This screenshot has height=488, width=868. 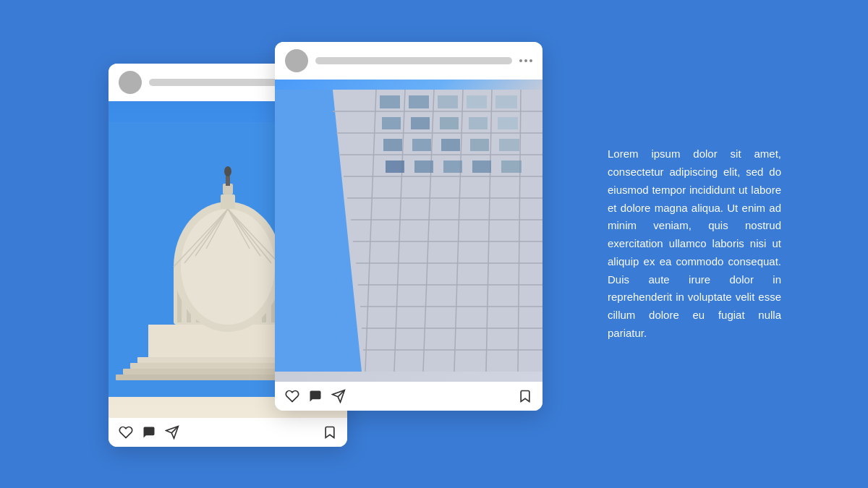 I want to click on dot6, so click(x=531, y=61).